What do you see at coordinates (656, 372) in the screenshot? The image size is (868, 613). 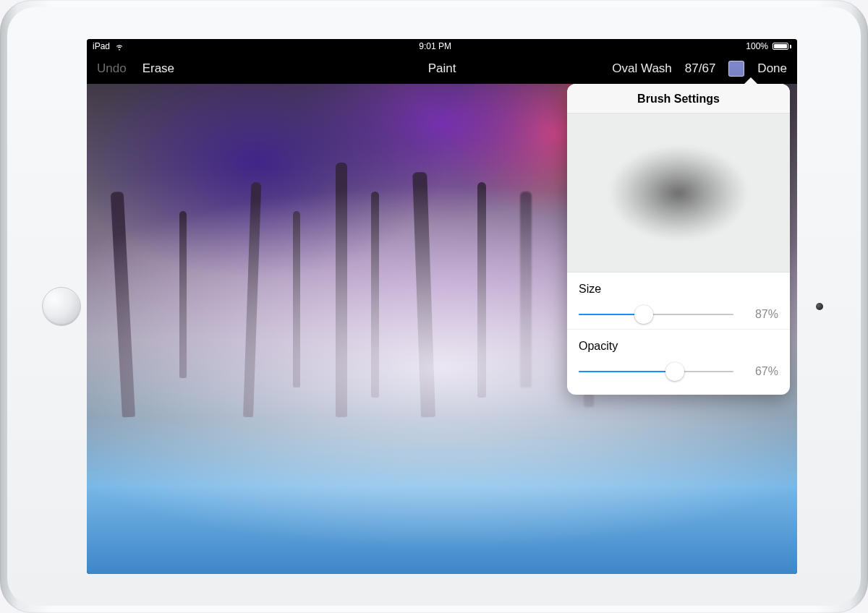 I see `opacity-slider` at bounding box center [656, 372].